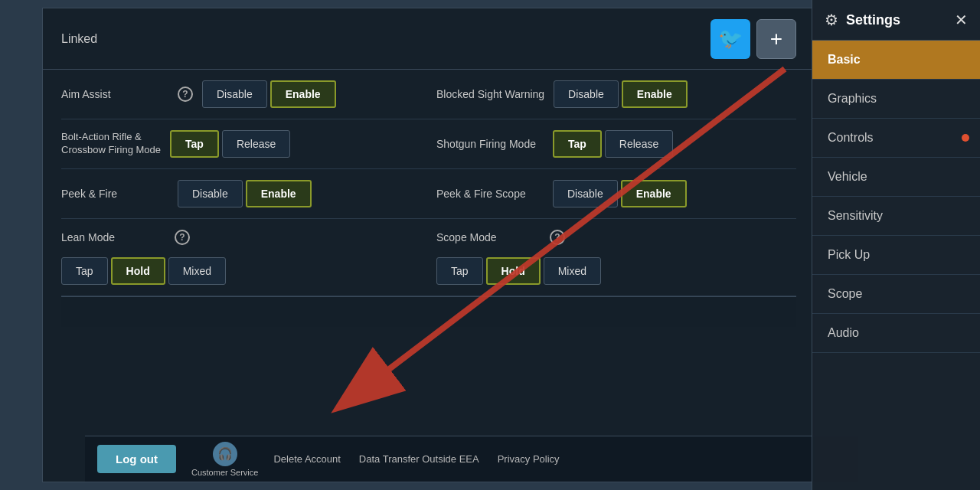 The image size is (980, 490). Describe the element at coordinates (616, 94) in the screenshot. I see `blocked-sight-group: Blocked Sight Warning Disable Enable` at that location.